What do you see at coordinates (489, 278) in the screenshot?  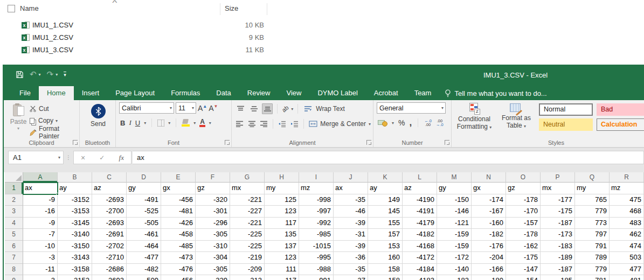 I see `cell-N9: -180` at bounding box center [489, 278].